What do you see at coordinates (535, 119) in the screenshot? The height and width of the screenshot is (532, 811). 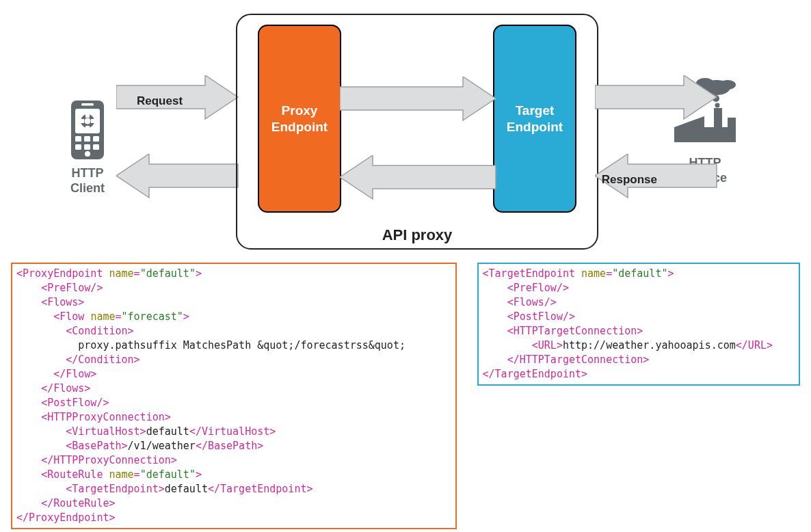 I see `target-endpoint-label: TargetEndpoint` at bounding box center [535, 119].